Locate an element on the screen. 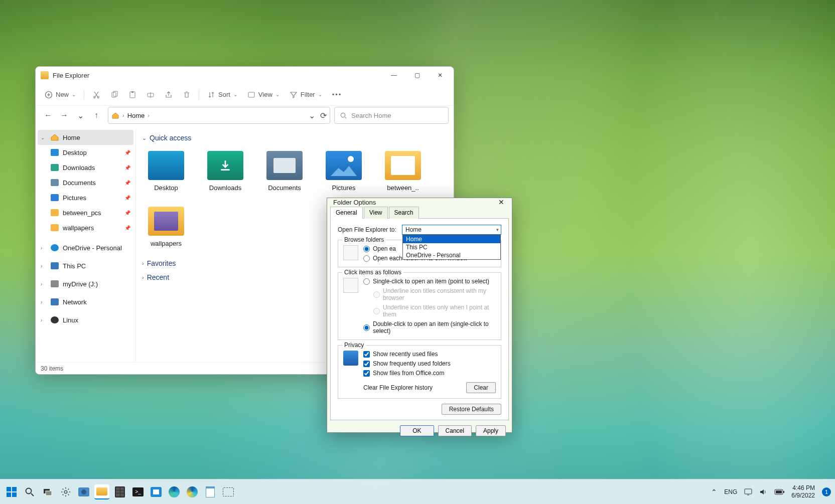  sidebar-item-pictures: Pictures📌 is located at coordinates (85, 198).